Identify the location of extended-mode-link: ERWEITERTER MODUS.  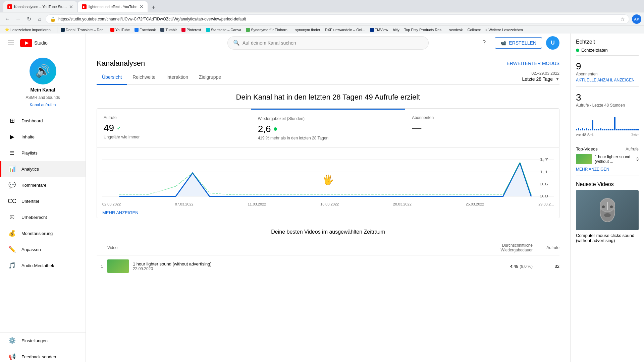
(533, 63).